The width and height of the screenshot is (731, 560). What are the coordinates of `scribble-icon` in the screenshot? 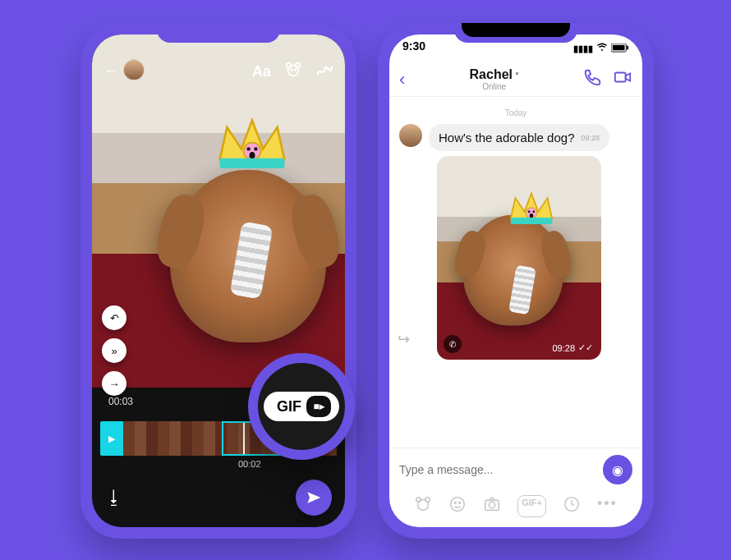 It's located at (324, 72).